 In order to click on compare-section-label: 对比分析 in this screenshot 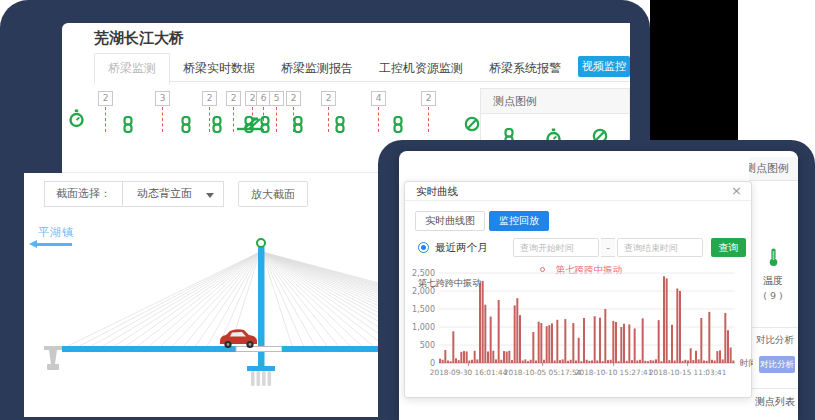, I will do `click(775, 340)`.